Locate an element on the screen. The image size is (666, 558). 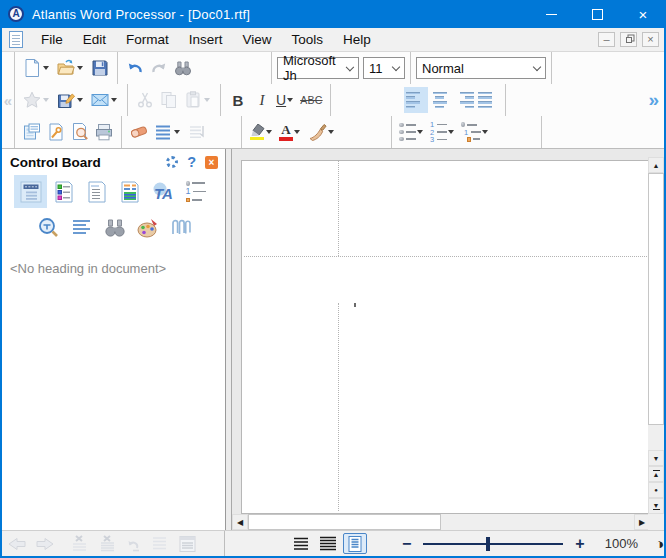
headings-tab-icon is located at coordinates (31, 192).